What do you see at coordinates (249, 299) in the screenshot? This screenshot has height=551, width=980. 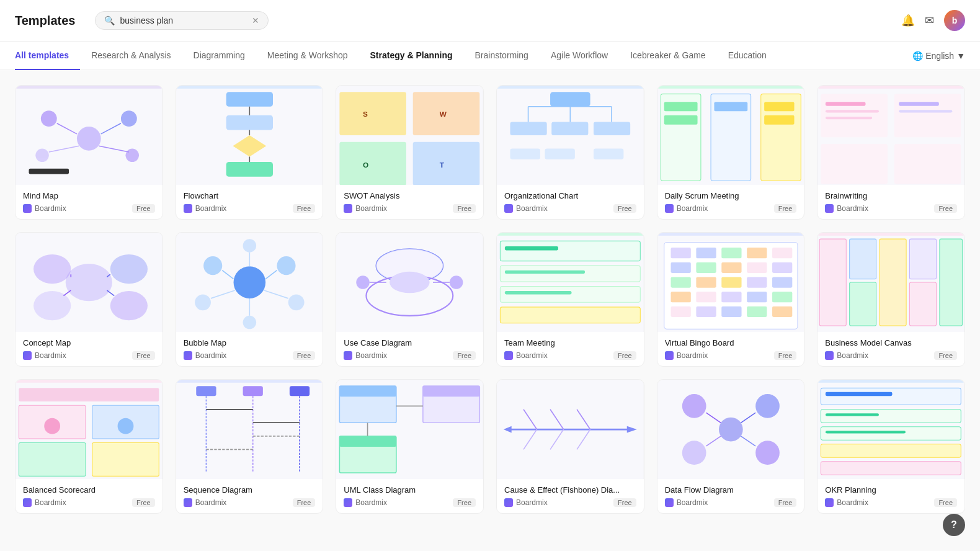 I see `template-card: Bubble Map Boardmix Free` at bounding box center [249, 299].